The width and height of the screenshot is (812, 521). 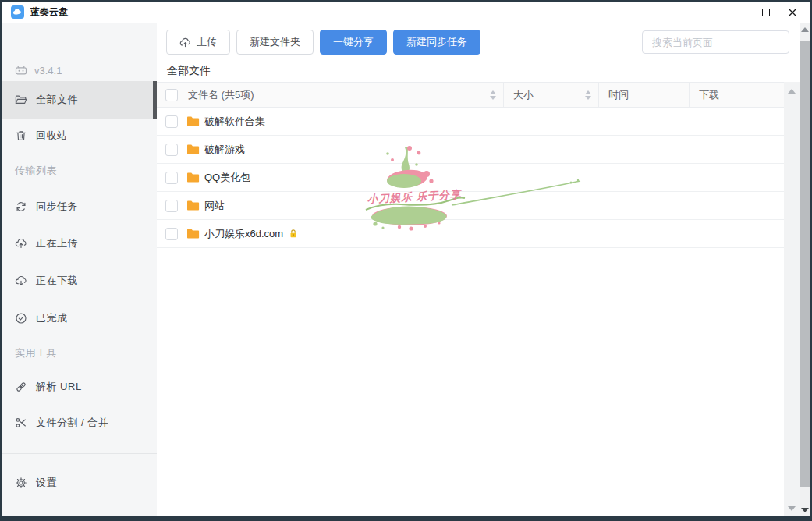 I want to click on select-all-checkbox, so click(x=172, y=95).